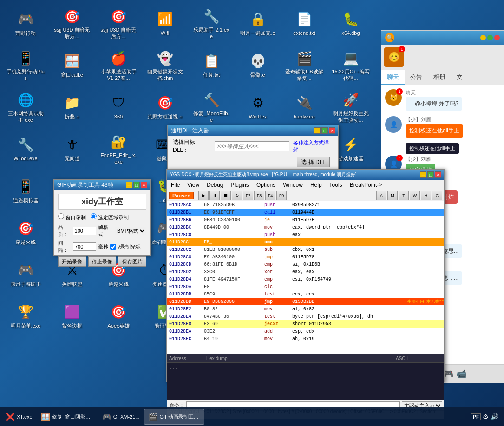 The image size is (504, 426). I want to click on taskbar-item-xt: ❌ XT.exe, so click(19, 417).